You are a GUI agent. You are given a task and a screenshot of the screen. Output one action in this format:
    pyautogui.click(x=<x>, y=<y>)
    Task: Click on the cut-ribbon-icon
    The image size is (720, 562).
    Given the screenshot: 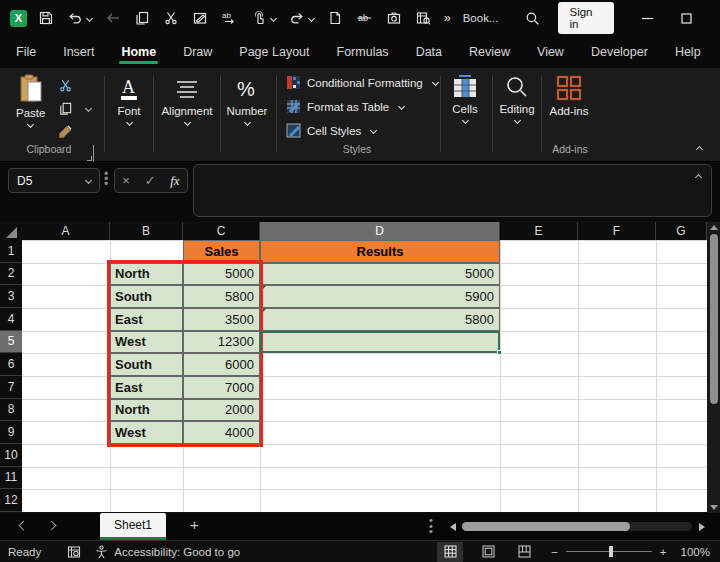 What is the action you would take?
    pyautogui.click(x=66, y=86)
    